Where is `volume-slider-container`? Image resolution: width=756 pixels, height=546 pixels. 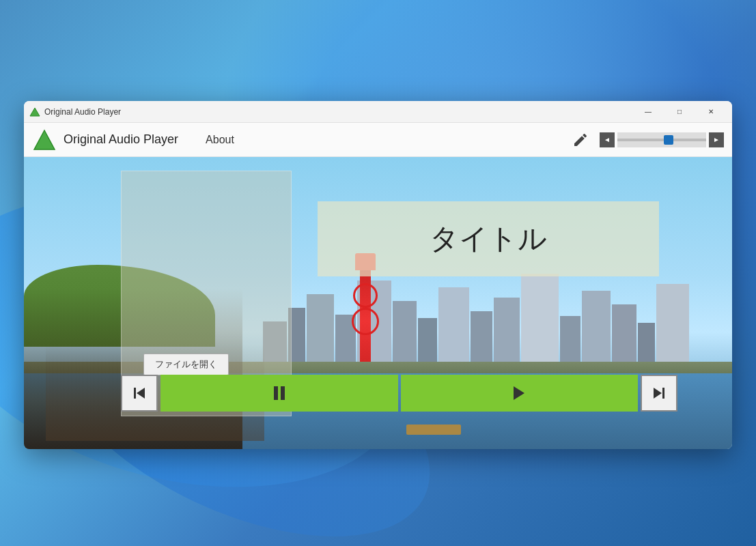
volume-slider-container is located at coordinates (662, 140).